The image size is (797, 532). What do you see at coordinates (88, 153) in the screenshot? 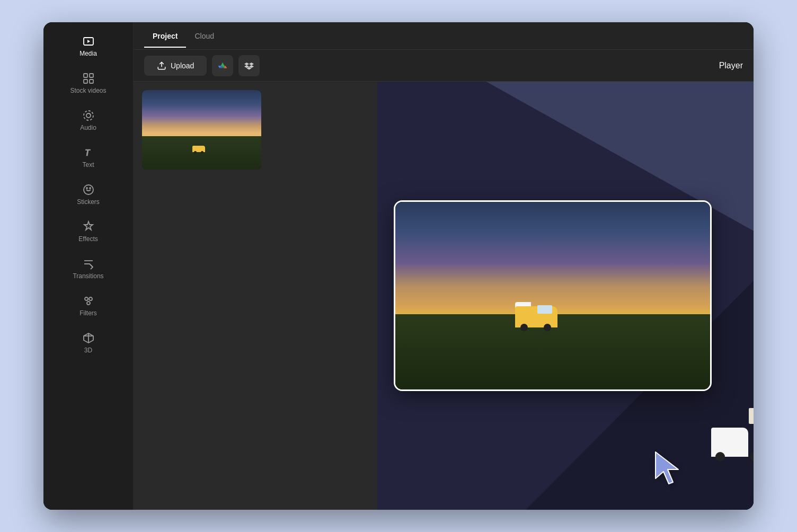
I see `svg-text: T` at bounding box center [88, 153].